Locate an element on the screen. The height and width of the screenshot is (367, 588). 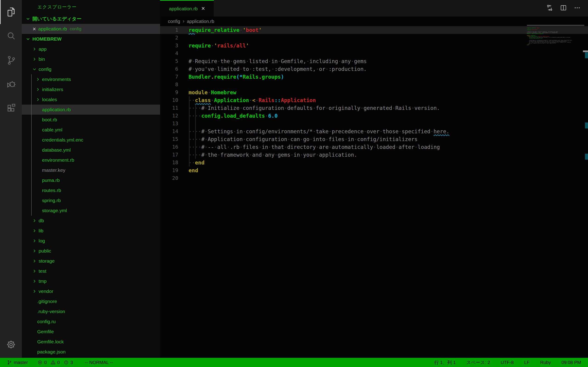
code-line-17: 17····#·the·framework·and·any·gems·in·yo… is located at coordinates (374, 155).